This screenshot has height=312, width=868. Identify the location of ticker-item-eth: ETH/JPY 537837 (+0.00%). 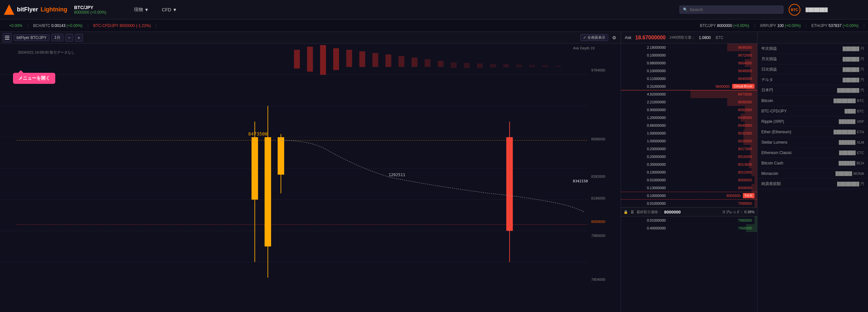
(835, 26).